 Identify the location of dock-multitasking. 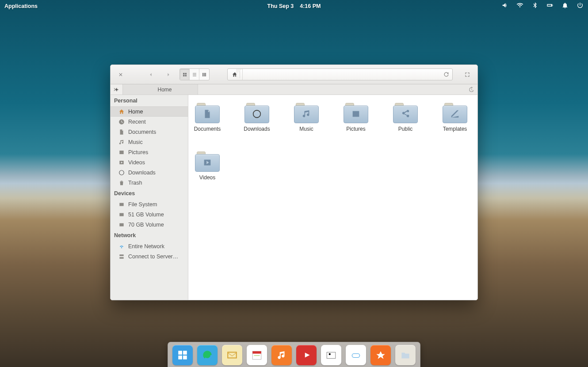
(183, 355).